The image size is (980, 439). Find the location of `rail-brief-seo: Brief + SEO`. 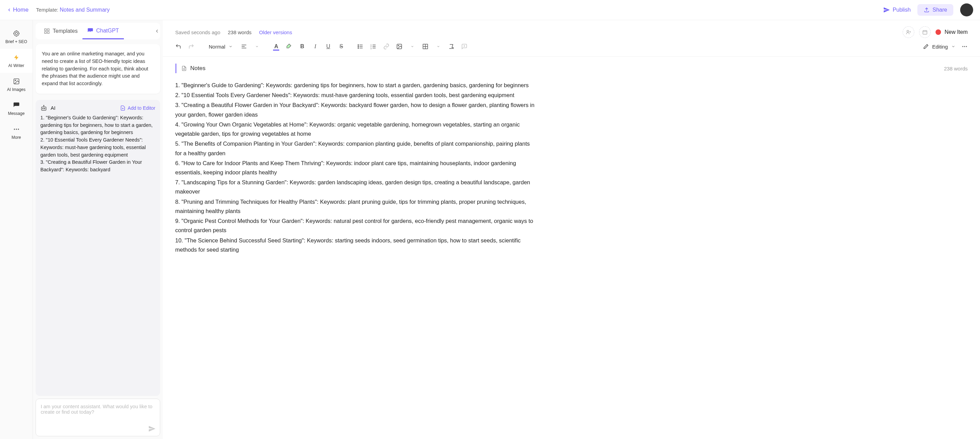

rail-brief-seo: Brief + SEO is located at coordinates (16, 37).